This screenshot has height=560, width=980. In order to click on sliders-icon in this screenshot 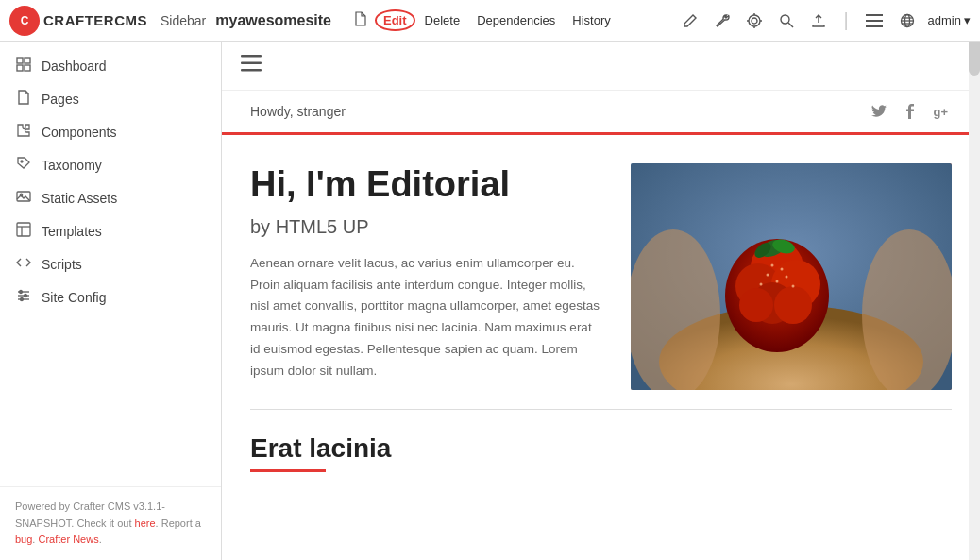, I will do `click(24, 297)`.